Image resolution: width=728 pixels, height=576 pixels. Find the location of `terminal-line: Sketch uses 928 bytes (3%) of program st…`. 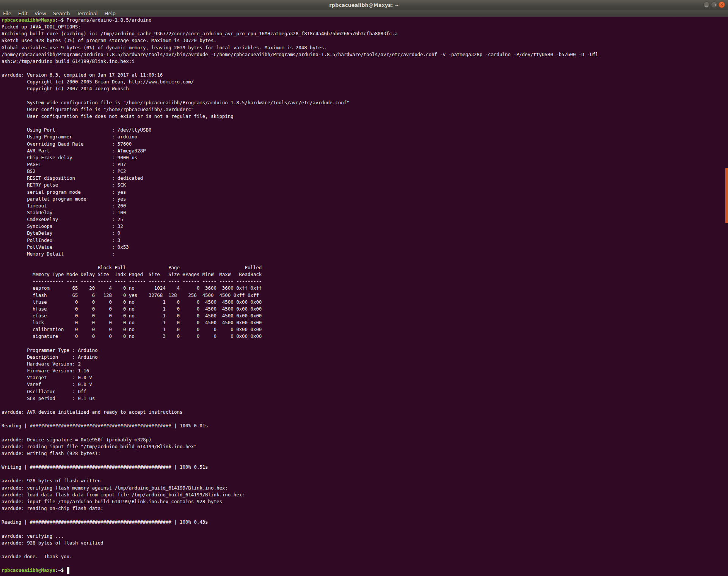

terminal-line: Sketch uses 928 bytes (3%) of program st… is located at coordinates (365, 41).